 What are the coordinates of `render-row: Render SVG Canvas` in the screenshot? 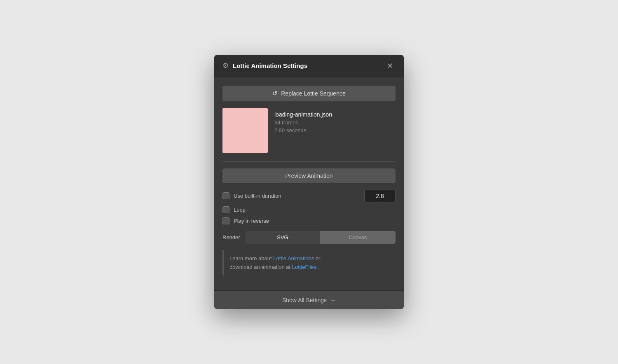 It's located at (309, 237).